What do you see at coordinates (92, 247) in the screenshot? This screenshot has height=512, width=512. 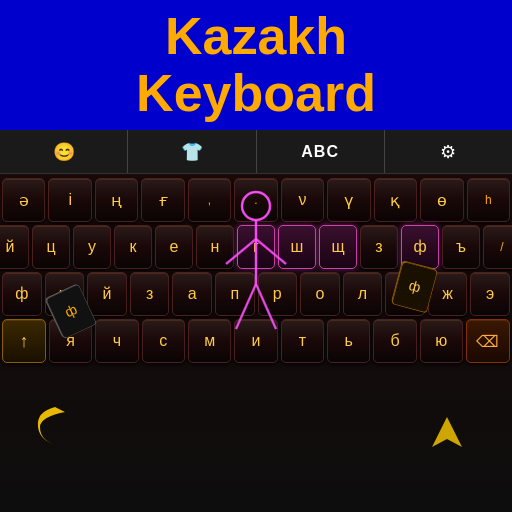 I see `key-u: у` at bounding box center [92, 247].